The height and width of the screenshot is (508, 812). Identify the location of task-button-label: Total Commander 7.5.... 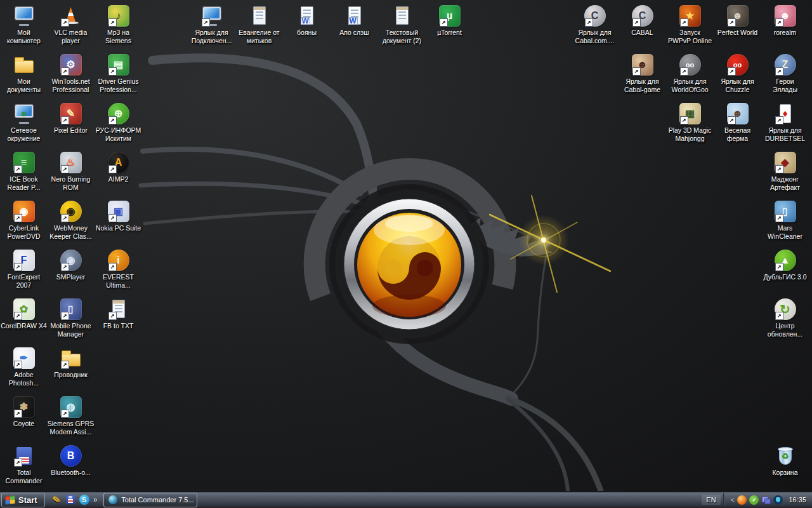
(157, 500).